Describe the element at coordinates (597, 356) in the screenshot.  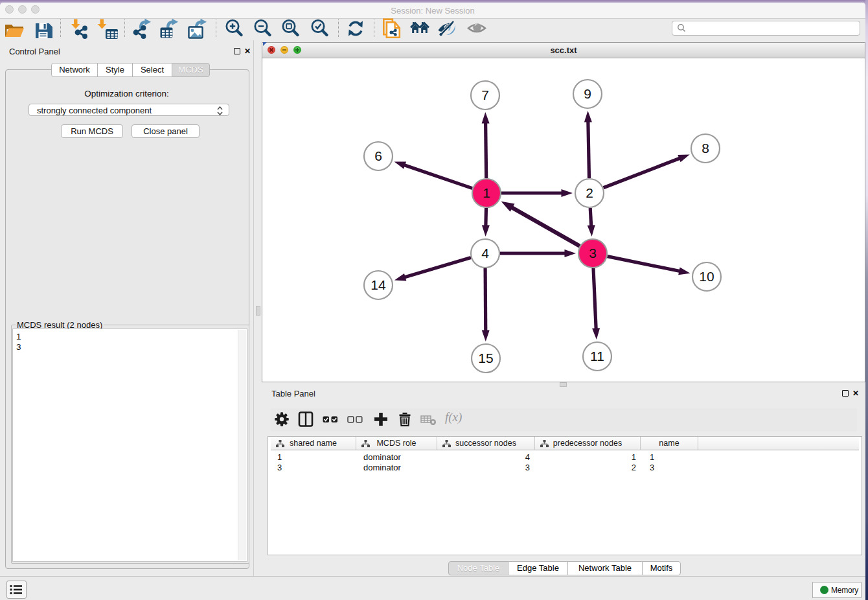
I see `svg-text: 11` at that location.